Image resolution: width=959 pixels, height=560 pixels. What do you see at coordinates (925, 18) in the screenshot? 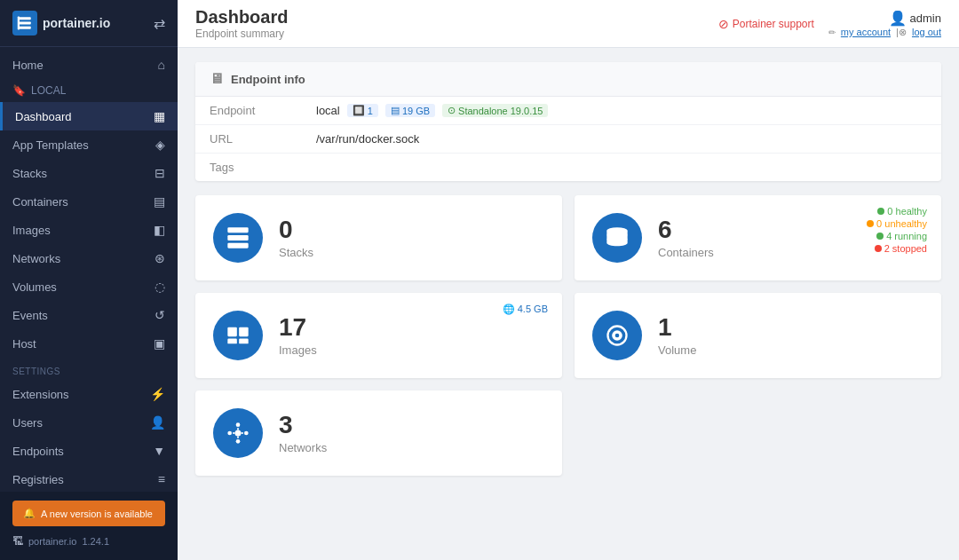
I see `admin-label: admin` at bounding box center [925, 18].